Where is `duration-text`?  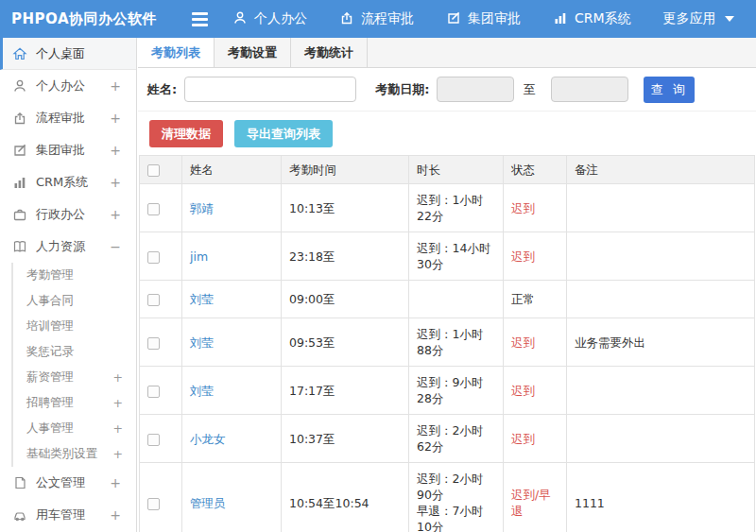 duration-text is located at coordinates (456, 300).